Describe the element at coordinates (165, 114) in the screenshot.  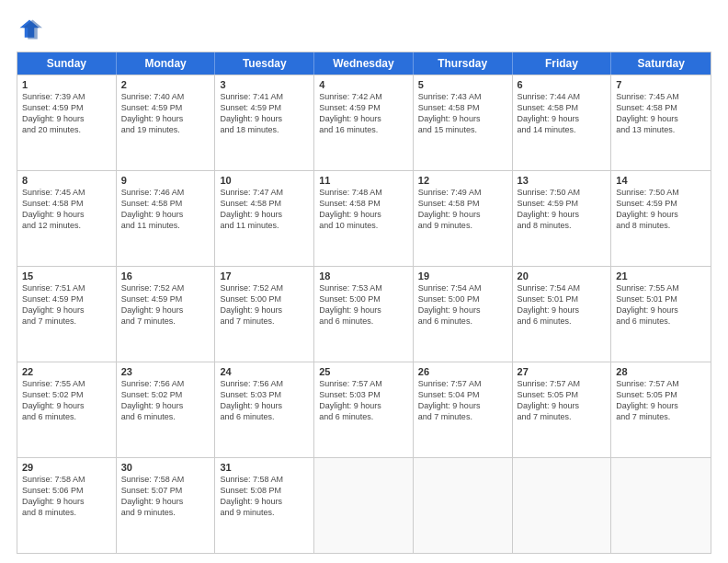
I see `day-info: Sunrise: 7:40 AMSunset: 4:59 PMDaylight:…` at that location.